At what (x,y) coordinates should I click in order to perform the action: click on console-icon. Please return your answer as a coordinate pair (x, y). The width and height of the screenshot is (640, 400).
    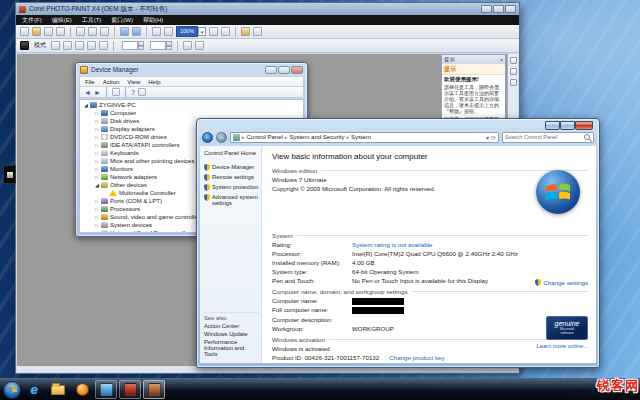
    Looking at the image, I should click on (116, 92).